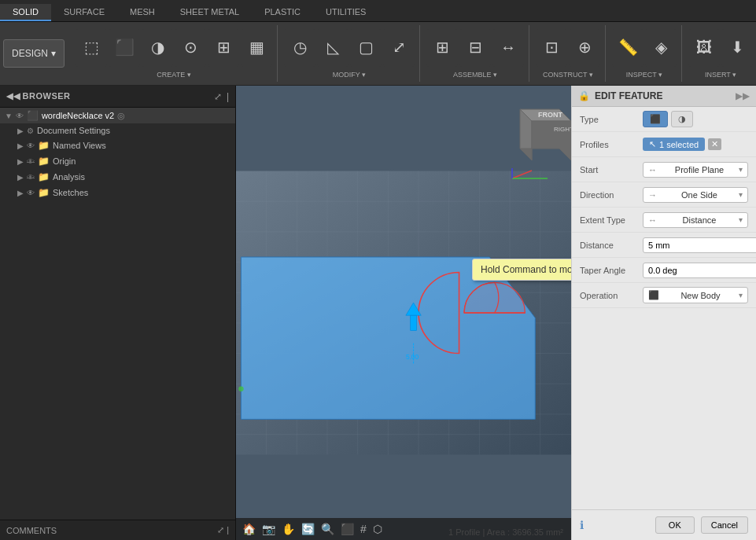 Image resolution: width=756 pixels, height=540 pixels. Describe the element at coordinates (327, 529) in the screenshot. I see `zoom-icon: 🔍` at that location.